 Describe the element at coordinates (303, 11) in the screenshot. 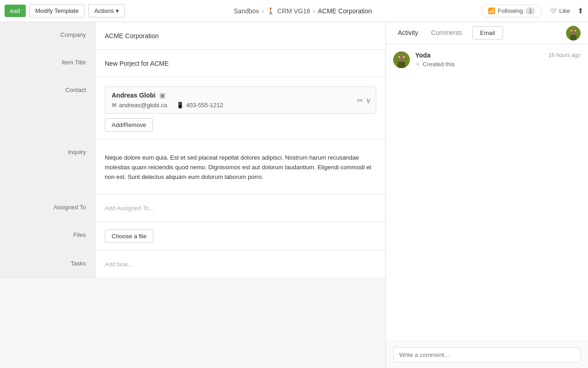

I see `breadcrumb: Sandbox › 🚶 CRM VG16 › ACME Corporation` at that location.